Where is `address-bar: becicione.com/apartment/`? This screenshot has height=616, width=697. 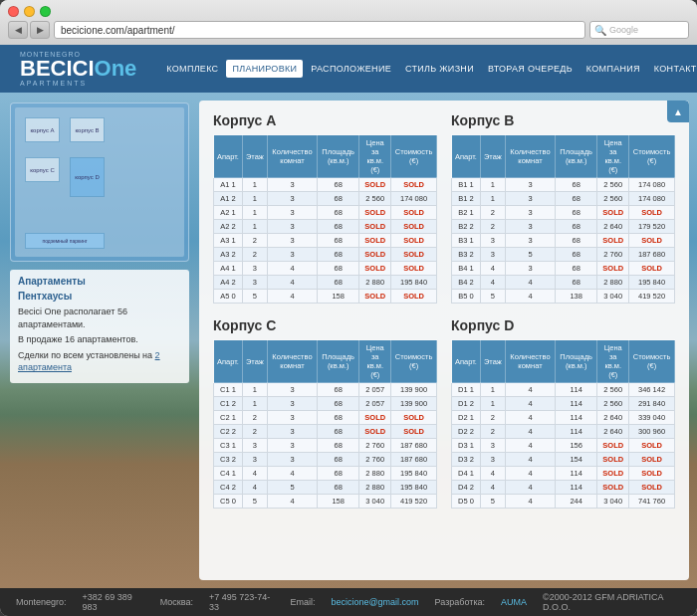
address-bar: becicione.com/apartment/ is located at coordinates (320, 30).